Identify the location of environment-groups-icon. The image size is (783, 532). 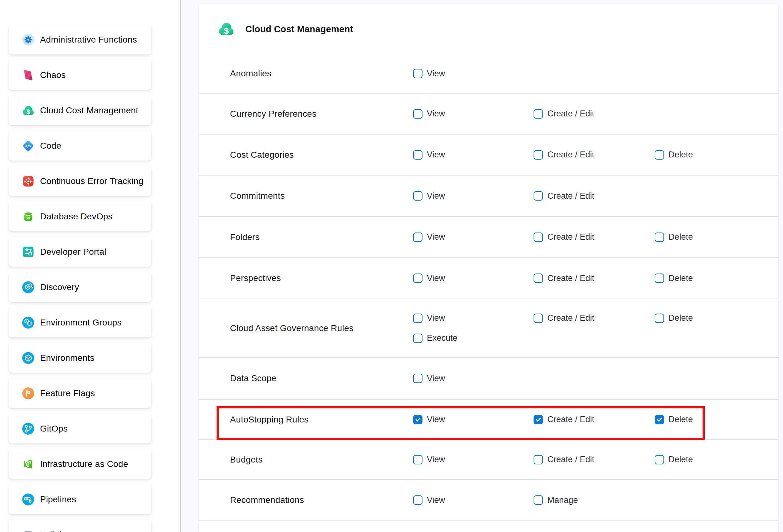
(28, 323).